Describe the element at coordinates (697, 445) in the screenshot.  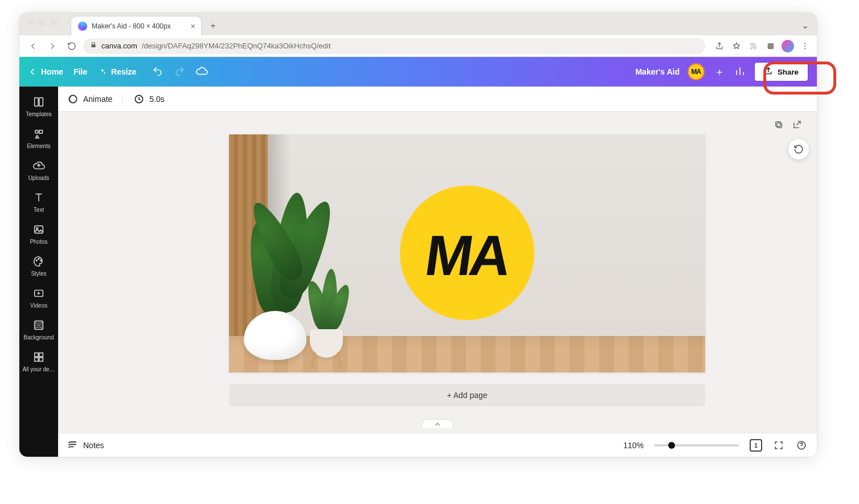
I see `zoom-slider` at that location.